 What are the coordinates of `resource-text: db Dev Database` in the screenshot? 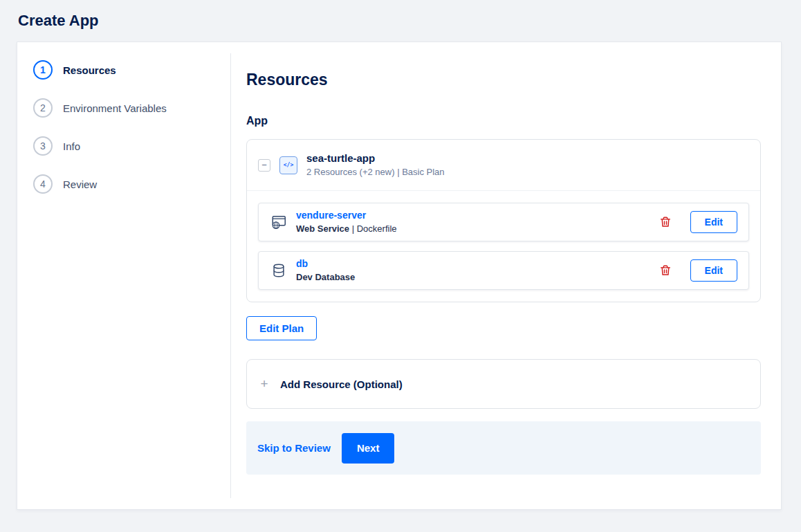 It's located at (325, 270).